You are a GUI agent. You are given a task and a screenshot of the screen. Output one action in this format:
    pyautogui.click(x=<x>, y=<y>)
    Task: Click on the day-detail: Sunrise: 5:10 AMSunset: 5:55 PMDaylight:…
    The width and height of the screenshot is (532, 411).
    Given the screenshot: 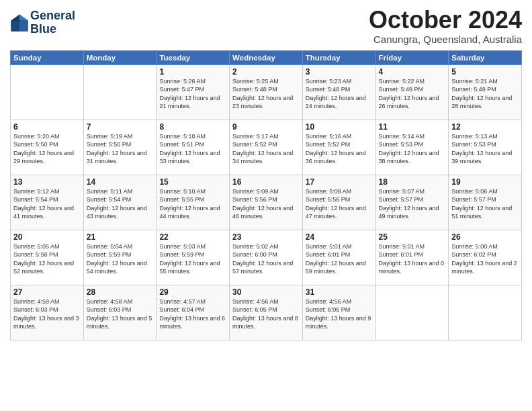 What is the action you would take?
    pyautogui.click(x=193, y=204)
    